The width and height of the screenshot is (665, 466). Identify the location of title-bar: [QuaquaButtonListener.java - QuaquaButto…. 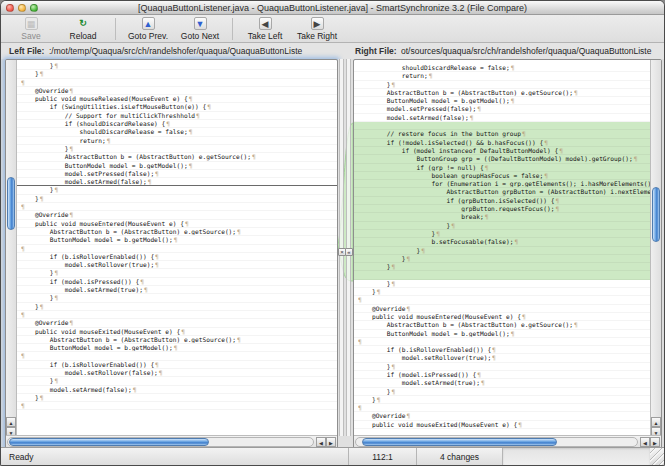
(332, 8).